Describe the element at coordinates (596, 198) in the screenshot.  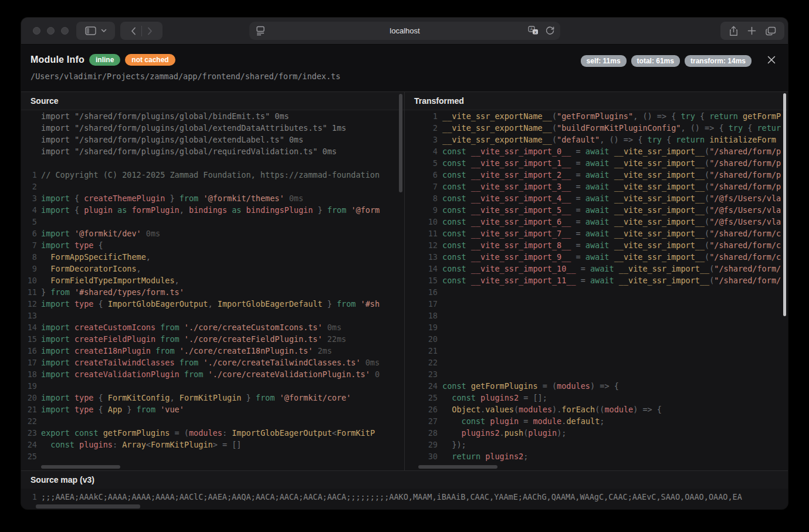
I see `code-line: 8const __vite_ssr_import_4__ = await __v…` at that location.